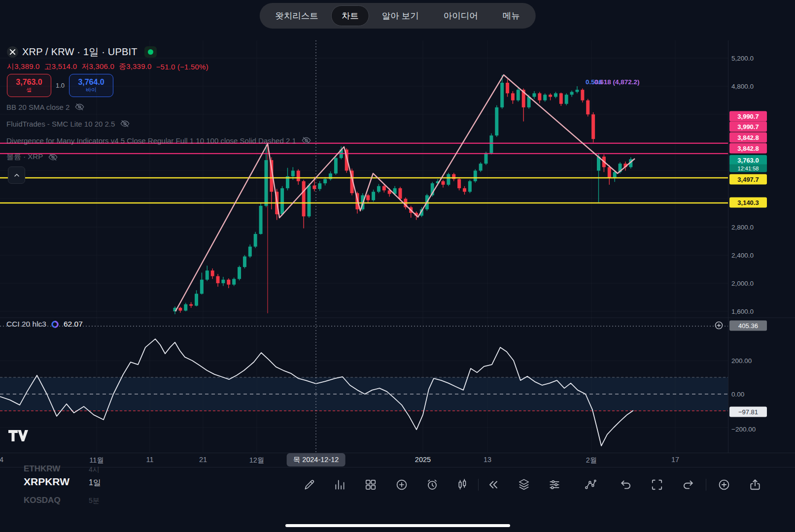  I want to click on price-badge-green: 3,763.012:41:58, so click(748, 164).